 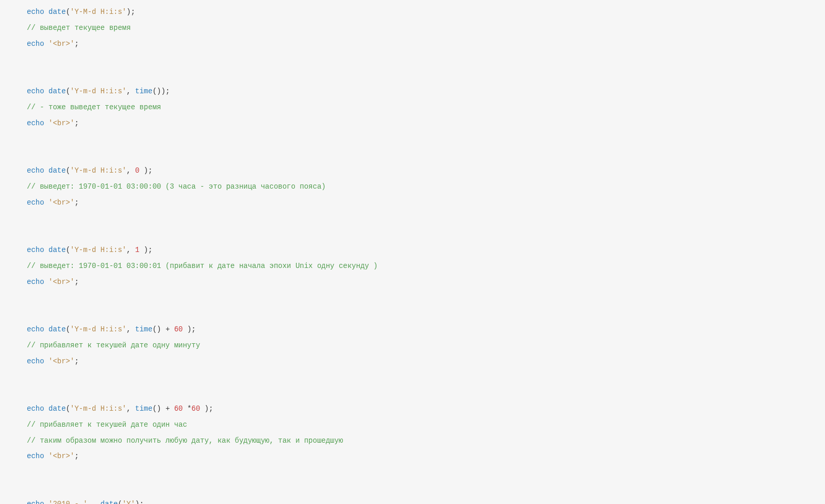 I want to click on code-line: // таким образом можно получить любую да…, so click(x=422, y=441).